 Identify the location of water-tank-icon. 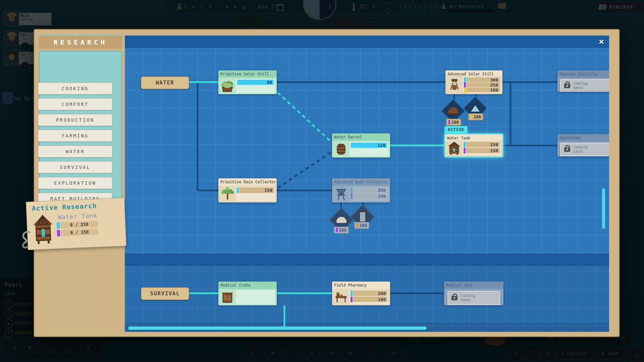
(454, 148).